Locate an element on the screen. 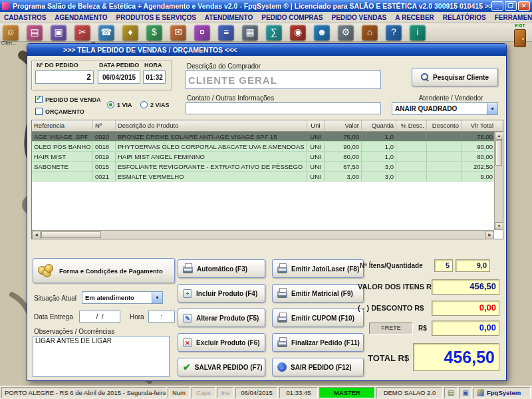  attendance-icon: ☎ is located at coordinates (106, 33).